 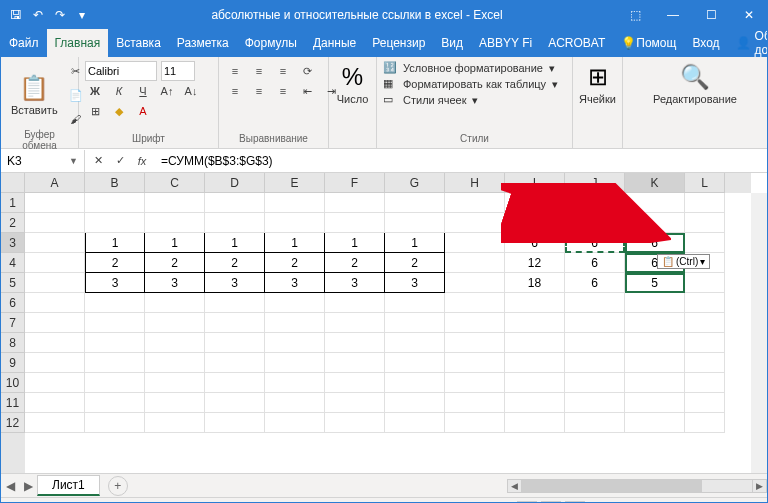 What do you see at coordinates (175, 403) in the screenshot?
I see `cell-C11` at bounding box center [175, 403].